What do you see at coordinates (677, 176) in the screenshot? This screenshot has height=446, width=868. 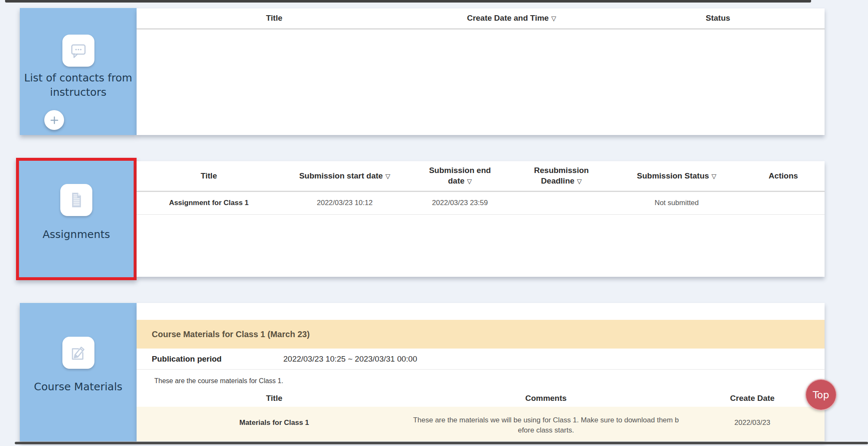 I see `assignments-col-status: Submission Status▽` at bounding box center [677, 176].